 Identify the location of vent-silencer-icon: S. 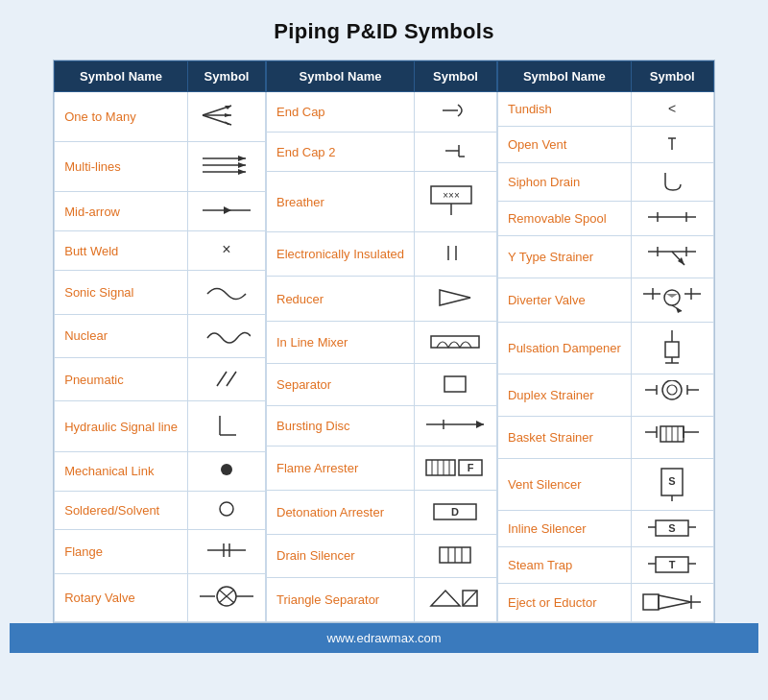
(672, 483).